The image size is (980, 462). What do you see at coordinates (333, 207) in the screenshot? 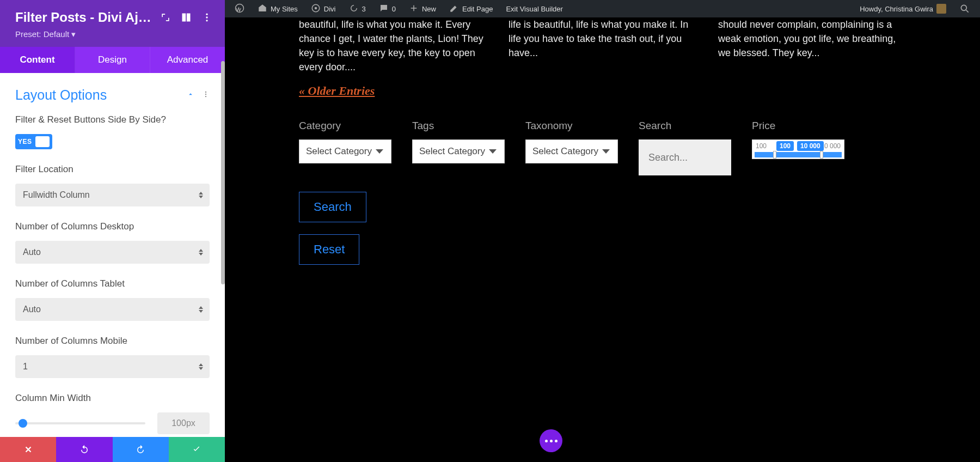
I see `search-button: Search` at bounding box center [333, 207].